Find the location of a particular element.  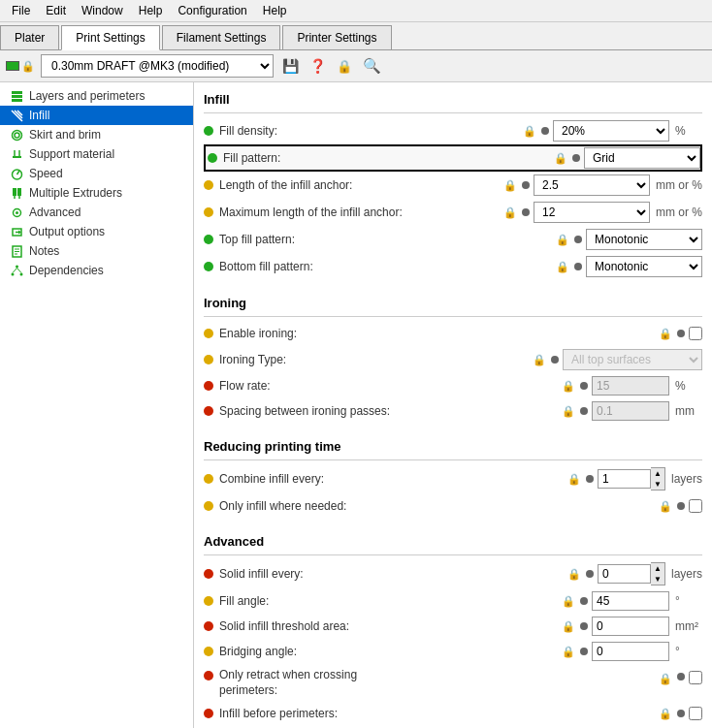

lock-fill-density: 🔒 is located at coordinates (530, 131).